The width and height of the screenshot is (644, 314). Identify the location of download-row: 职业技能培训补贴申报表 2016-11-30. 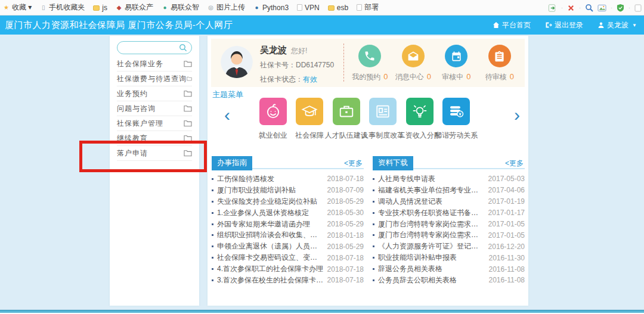
(448, 257).